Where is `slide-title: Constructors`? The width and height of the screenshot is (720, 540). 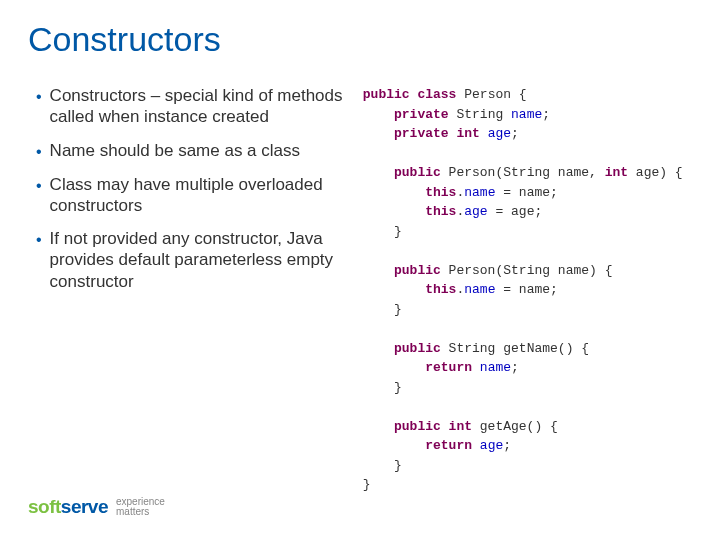
slide-title: Constructors is located at coordinates (124, 40).